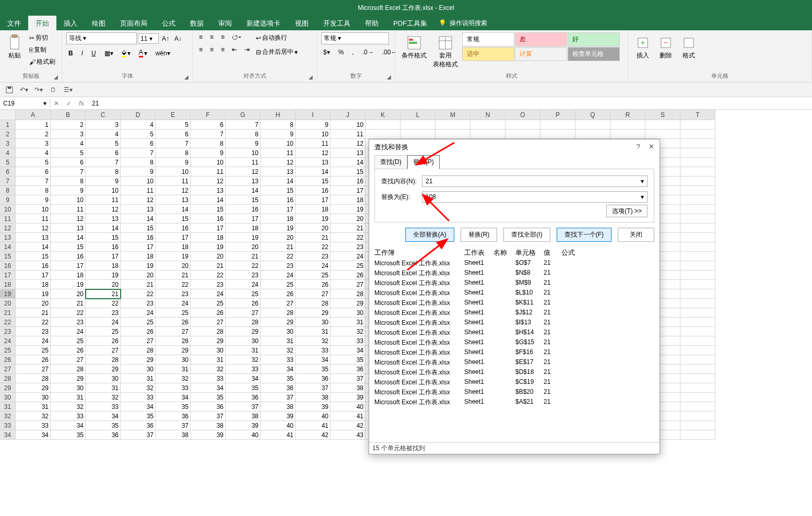  Describe the element at coordinates (348, 256) in the screenshot. I see `cell: 24` at that location.